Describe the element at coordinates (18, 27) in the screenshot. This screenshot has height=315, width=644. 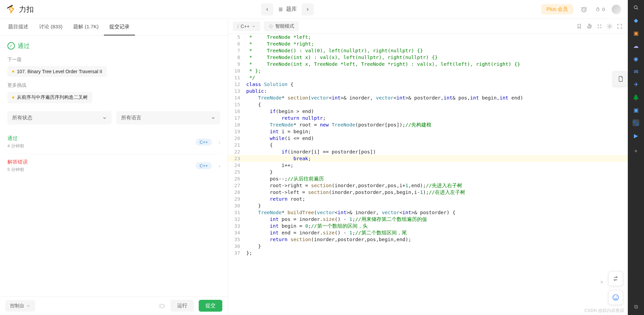
I see `tab-description: 题目描述` at that location.